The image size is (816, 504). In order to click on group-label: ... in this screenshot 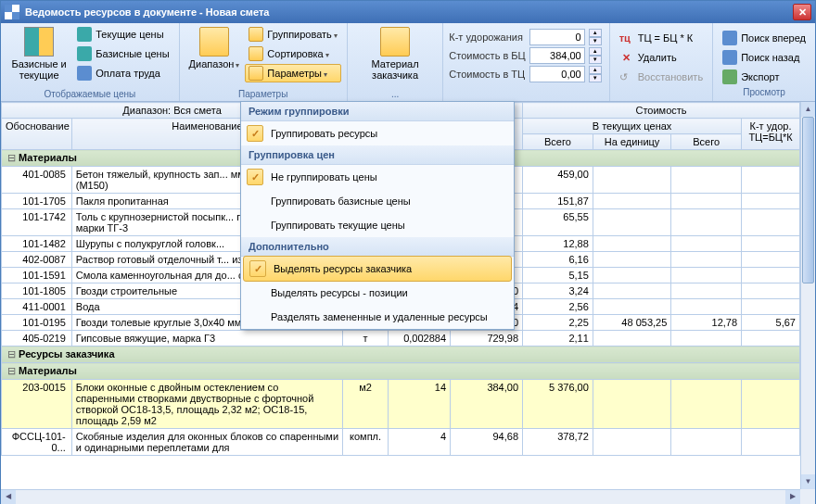, I will do `click(395, 94)`.